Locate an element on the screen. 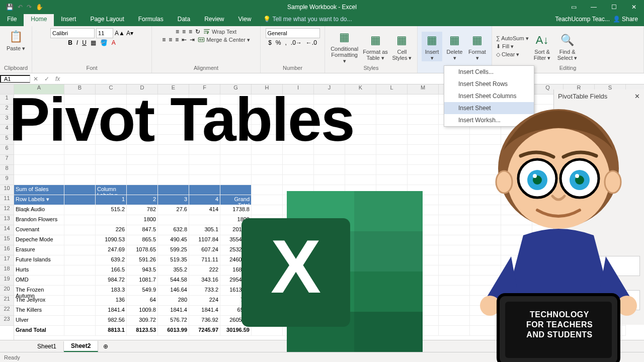 The image size is (644, 362). ribbon-options-icon: ▭ is located at coordinates (574, 7).